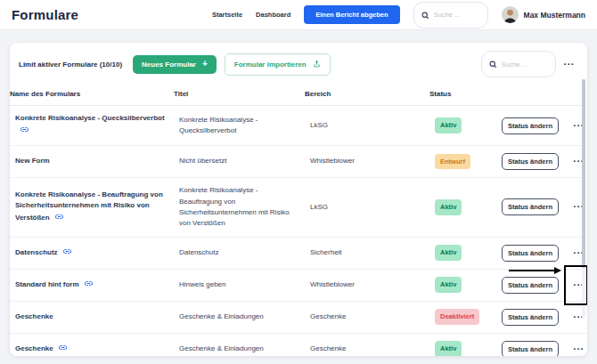 The image size is (597, 364). Describe the element at coordinates (298, 96) in the screenshot. I see `table-header-row: Name des Formulars Titel Bereich Status` at that location.